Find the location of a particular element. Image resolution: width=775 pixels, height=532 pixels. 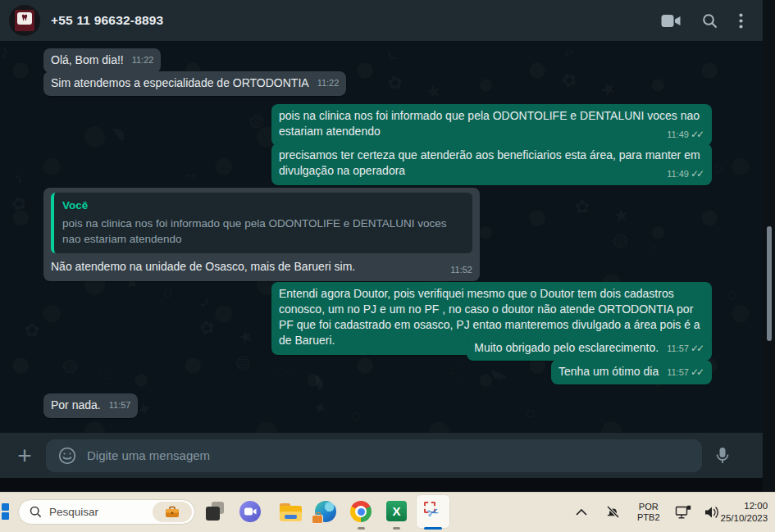

message-text: Olá, Bom dia!! is located at coordinates (87, 61).